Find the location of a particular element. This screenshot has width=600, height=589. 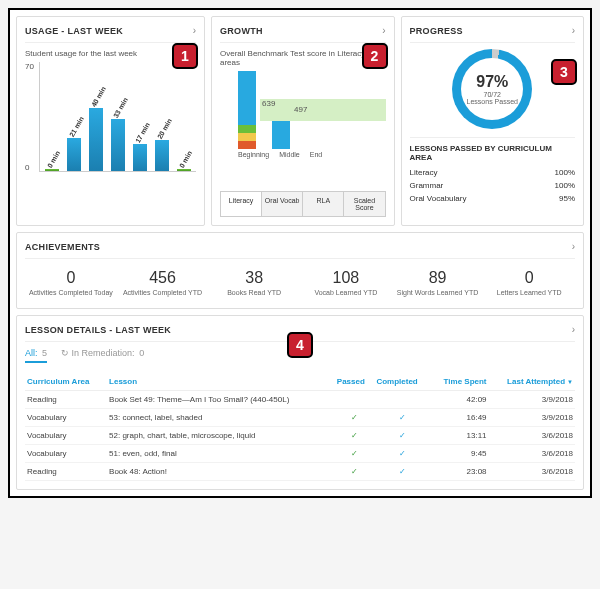

cell-passed is located at coordinates (355, 400).